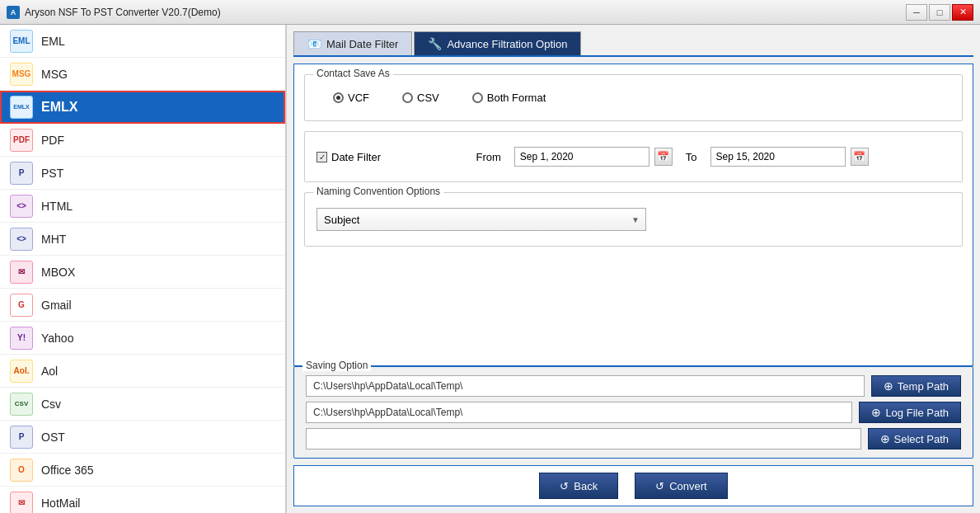  What do you see at coordinates (363, 45) in the screenshot?
I see `tab-mail-date-filter-label: Mail Date Filter` at bounding box center [363, 45].